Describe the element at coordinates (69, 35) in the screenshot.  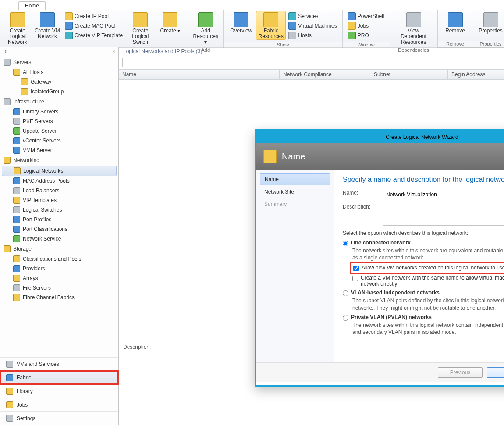
I see `vip-template-icon` at that location.